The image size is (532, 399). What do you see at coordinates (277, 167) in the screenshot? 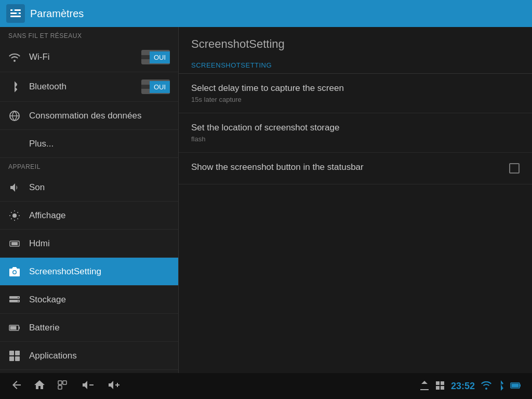
I see `setting-statusbar-title: Show the screenshot button in the status…` at bounding box center [277, 167].